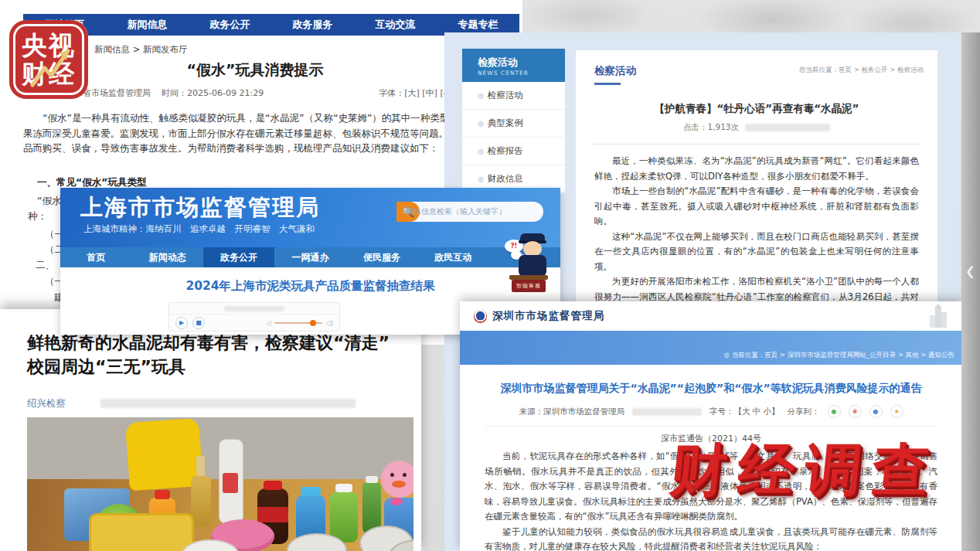 Image resolution: width=980 pixels, height=551 pixels. I want to click on green-bottle, so click(344, 517).